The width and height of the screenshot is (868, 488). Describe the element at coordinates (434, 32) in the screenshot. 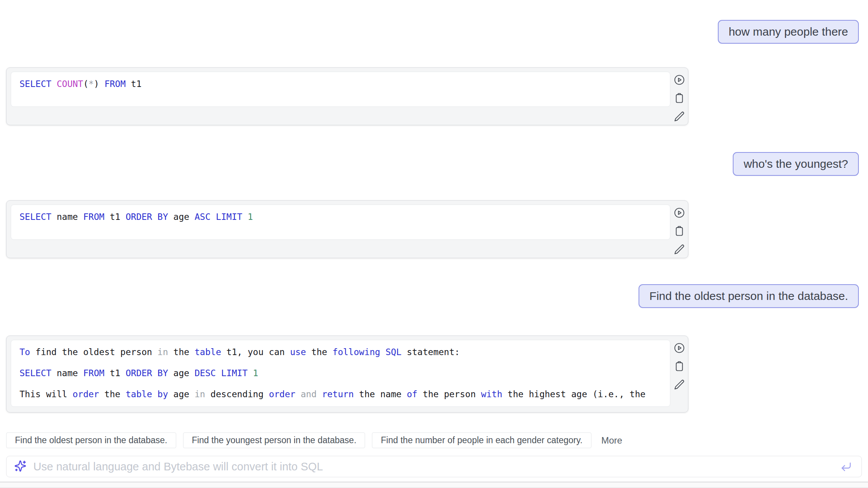

I see `user-message-row: how many people there` at that location.